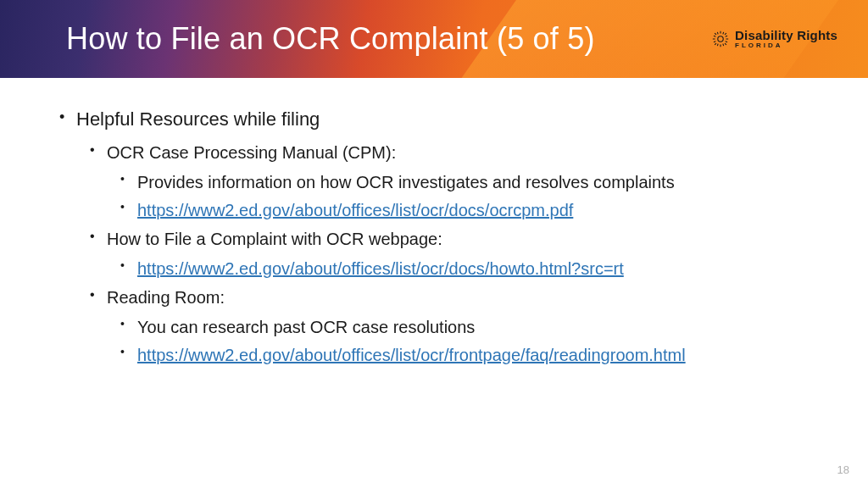 The width and height of the screenshot is (868, 488). Describe the element at coordinates (306, 327) in the screenshot. I see `item-text: You can research past OCR case resolutio…` at that location.